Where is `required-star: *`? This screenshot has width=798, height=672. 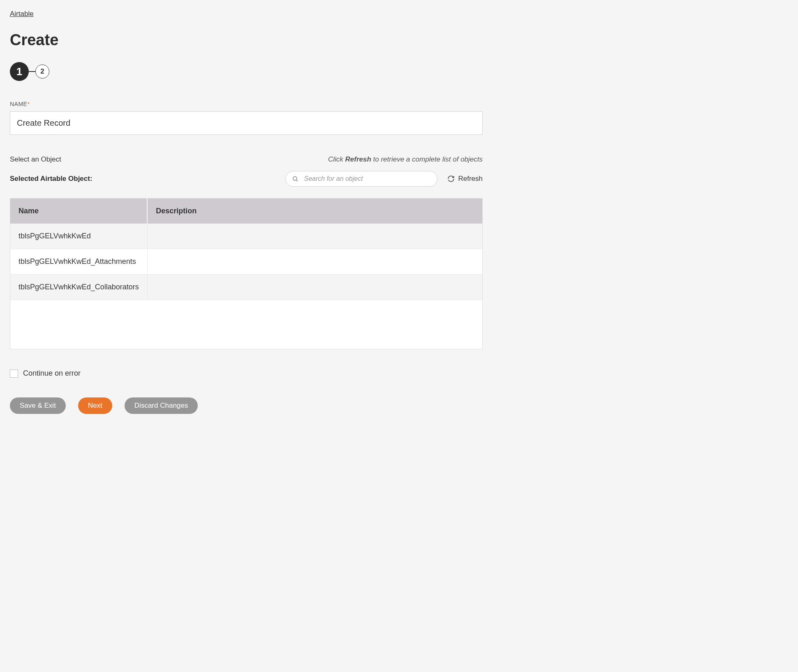
required-star: * is located at coordinates (28, 104).